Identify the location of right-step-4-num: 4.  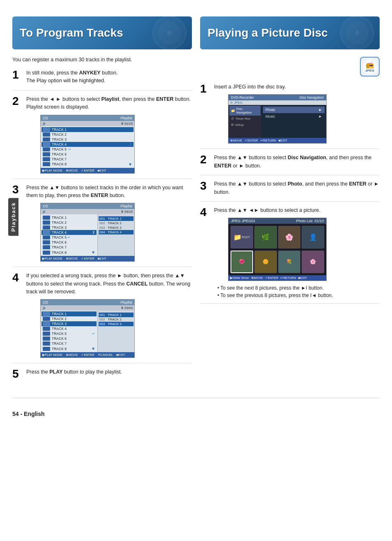
(204, 212).